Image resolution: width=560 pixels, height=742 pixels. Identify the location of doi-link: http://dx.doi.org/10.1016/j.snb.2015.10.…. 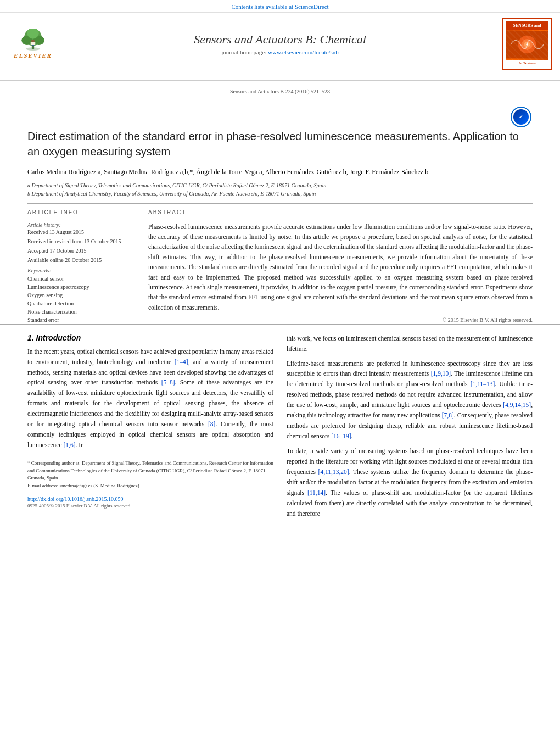
(76, 499).